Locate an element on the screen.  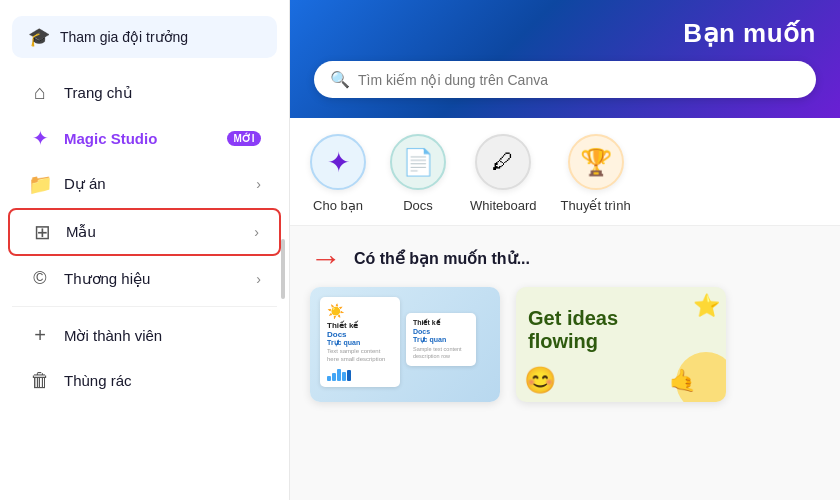
chevron-right-icon-mau: › is located at coordinates (256, 232).